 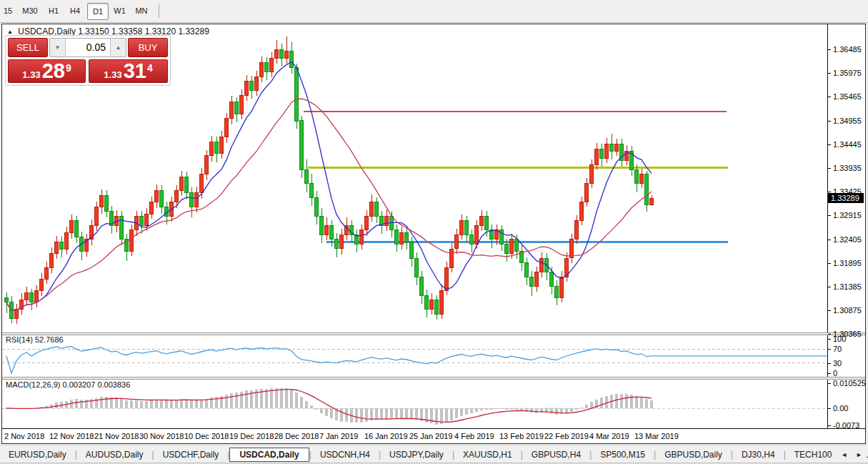 What do you see at coordinates (846, 425) in the screenshot?
I see `macd-scale-tick: -0.0073` at bounding box center [846, 425].